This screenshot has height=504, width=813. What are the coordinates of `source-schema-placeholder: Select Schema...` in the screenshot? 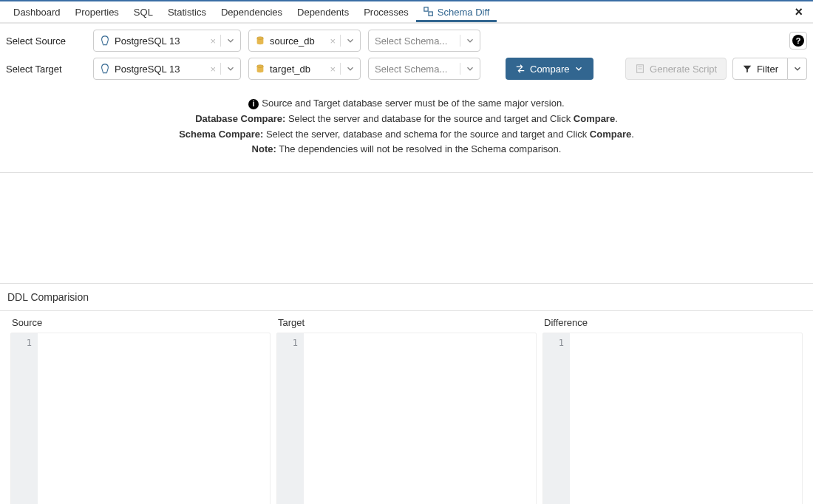 It's located at (415, 41).